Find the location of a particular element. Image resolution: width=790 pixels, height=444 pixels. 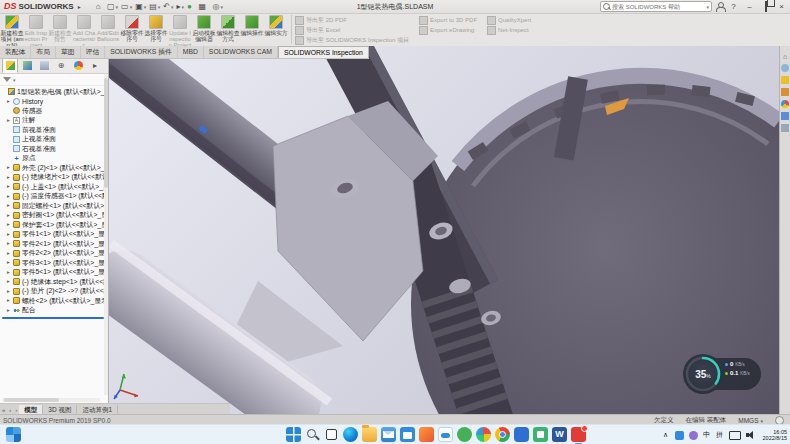

search-button is located at coordinates (312, 434).